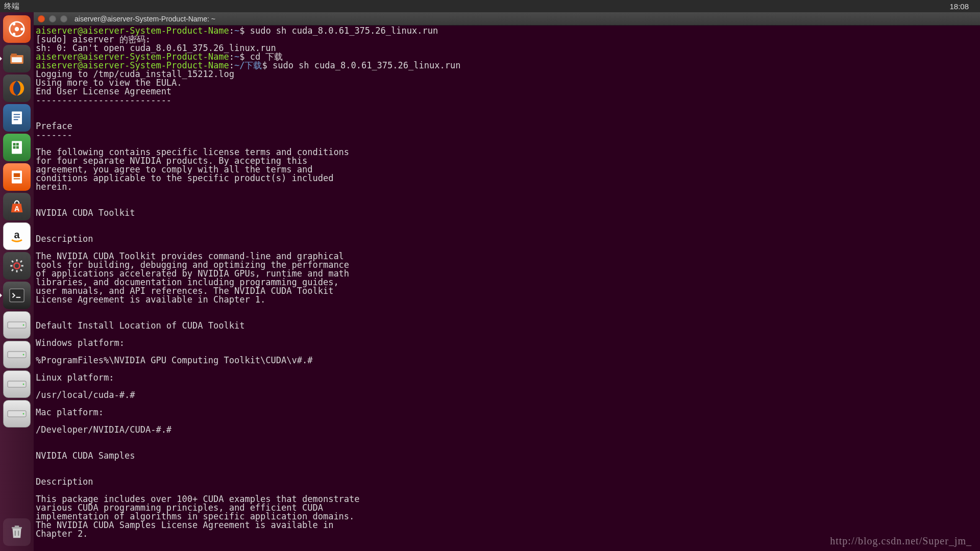  I want to click on launcher: A a, so click(17, 282).